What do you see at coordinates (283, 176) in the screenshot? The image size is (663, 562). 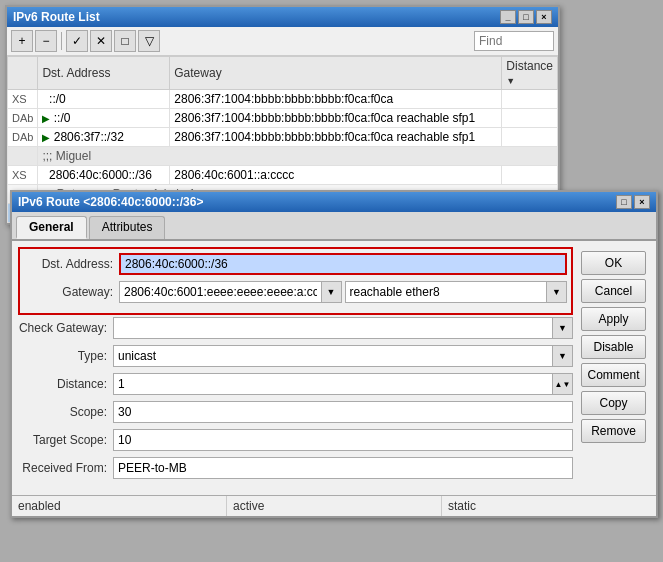 I see `table-row: XS 2806:40c:6000::/36 2806:40c:6001::a:c…` at bounding box center [283, 176].